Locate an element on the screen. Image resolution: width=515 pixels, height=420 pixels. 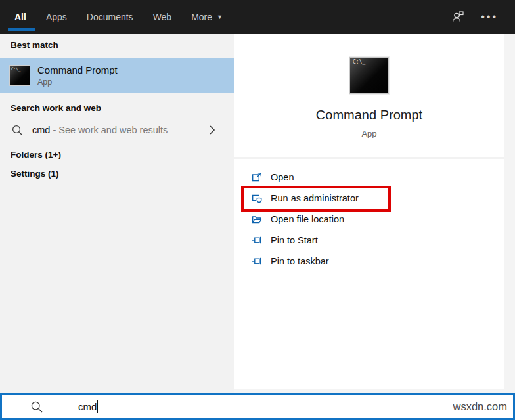
tab-web-label: Web is located at coordinates (163, 17).